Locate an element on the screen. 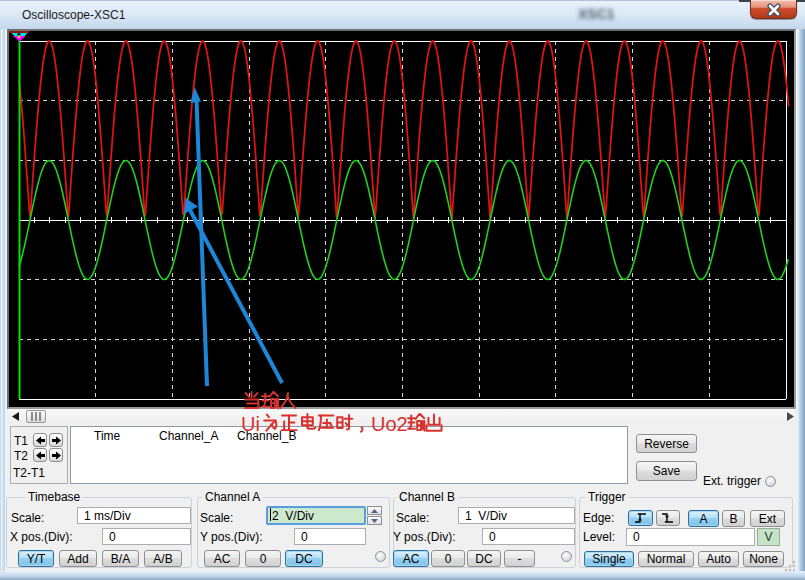 Image resolution: width=805 pixels, height=580 pixels. svg-text: Uo2 is located at coordinates (390, 424).